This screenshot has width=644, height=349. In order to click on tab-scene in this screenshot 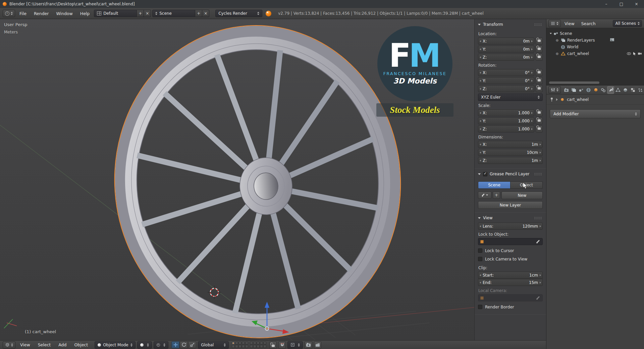, I will do `click(581, 90)`.